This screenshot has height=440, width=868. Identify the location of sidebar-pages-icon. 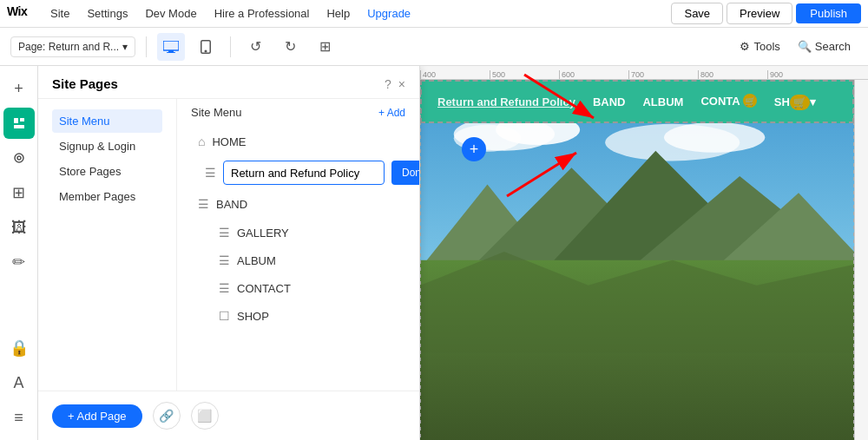
(19, 123).